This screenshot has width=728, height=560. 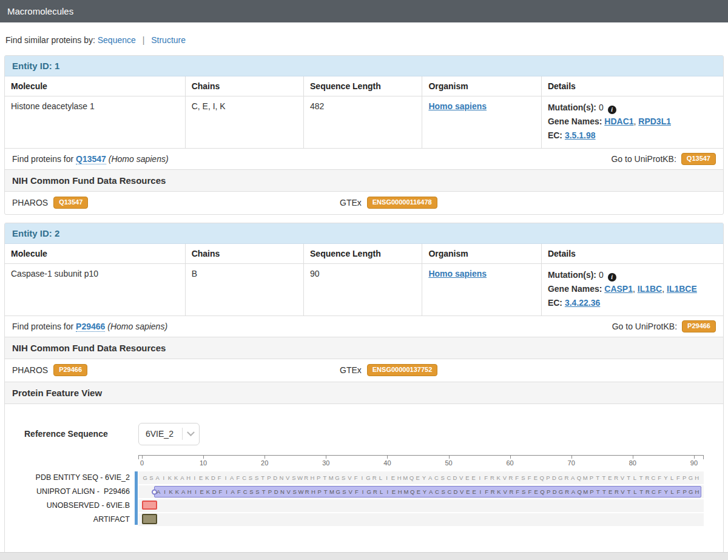 What do you see at coordinates (364, 40) in the screenshot?
I see `find-similar-row: Find similar proteins by: Sequence | Str…` at bounding box center [364, 40].